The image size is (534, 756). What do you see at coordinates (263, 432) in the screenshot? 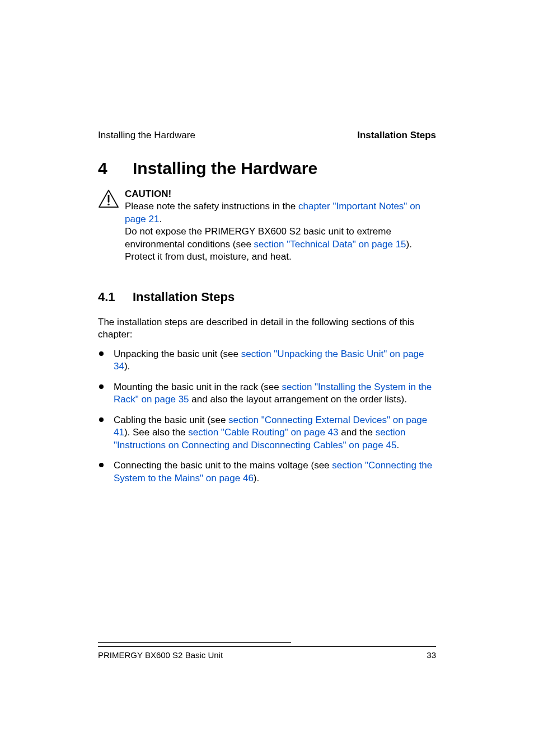
I see `link-cable-routing: section "Cable Routing" on page 43` at bounding box center [263, 432].